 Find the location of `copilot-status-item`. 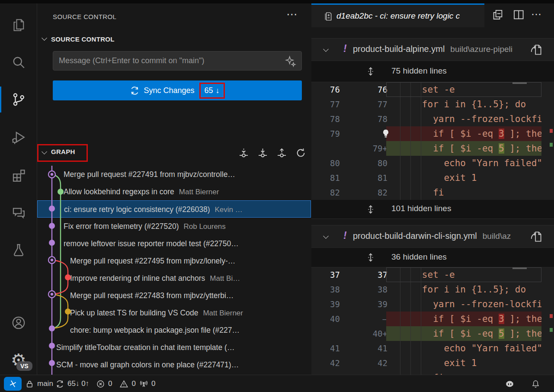

copilot-status-item is located at coordinates (509, 383).